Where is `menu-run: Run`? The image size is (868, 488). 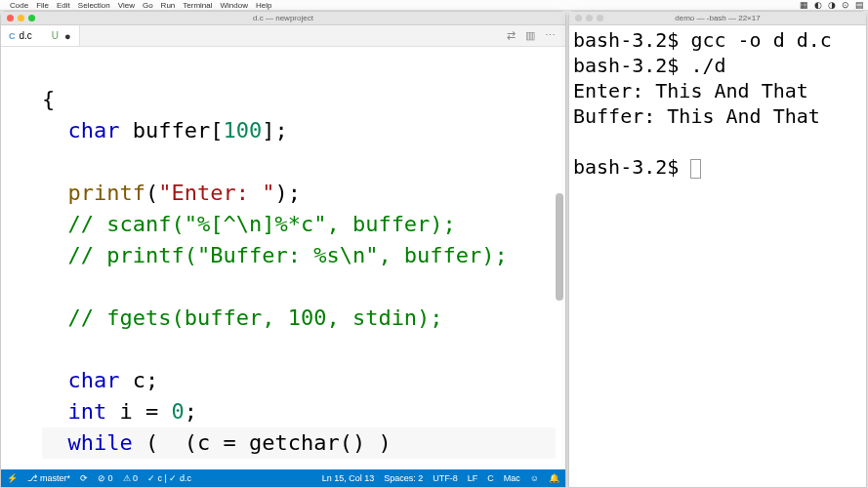 menu-run: Run is located at coordinates (168, 6).